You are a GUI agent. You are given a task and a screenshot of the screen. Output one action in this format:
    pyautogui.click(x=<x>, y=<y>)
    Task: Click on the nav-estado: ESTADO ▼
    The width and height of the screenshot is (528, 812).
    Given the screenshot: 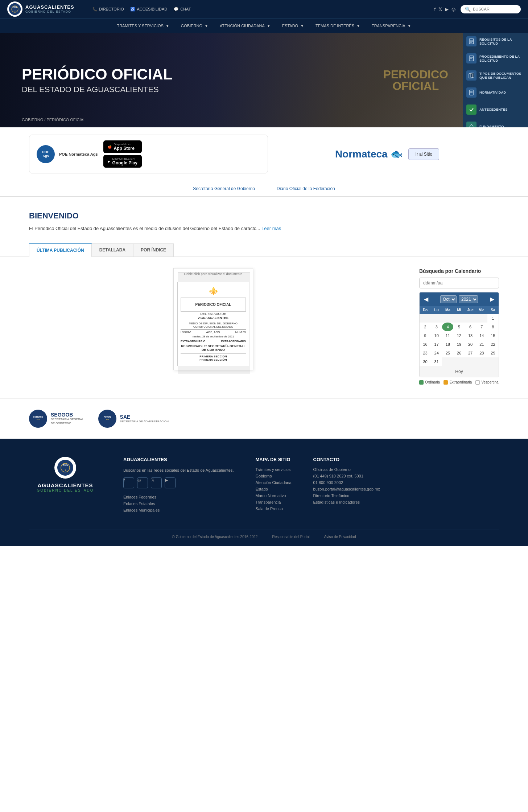 What is the action you would take?
    pyautogui.click(x=293, y=26)
    